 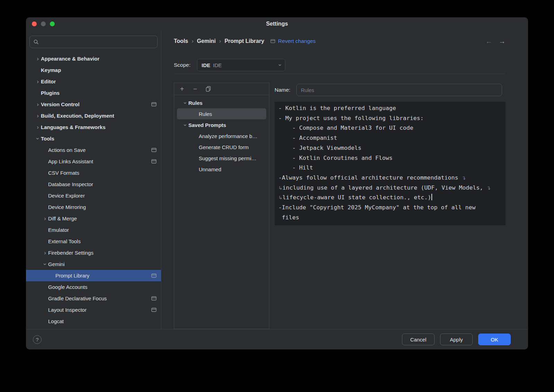 What do you see at coordinates (93, 173) in the screenshot?
I see `sidebar-item: CSV Formats` at bounding box center [93, 173].